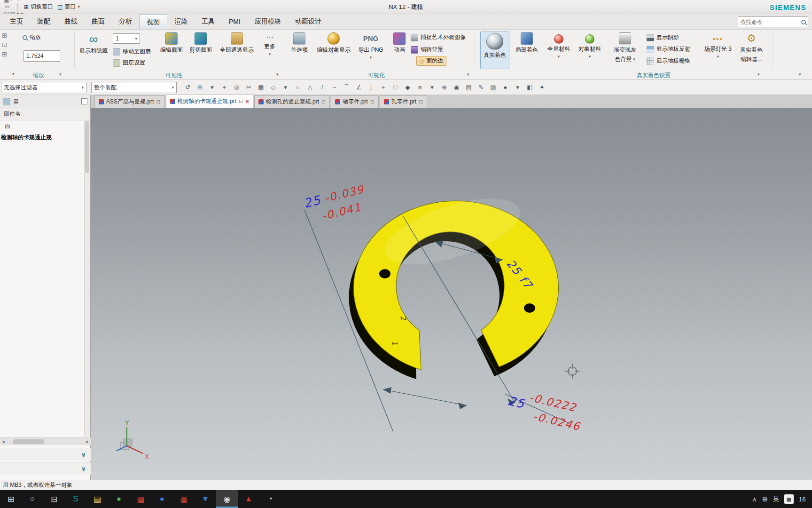 The height and width of the screenshot is (508, 812). I want to click on selection-toolbar-icon: /, so click(322, 87).